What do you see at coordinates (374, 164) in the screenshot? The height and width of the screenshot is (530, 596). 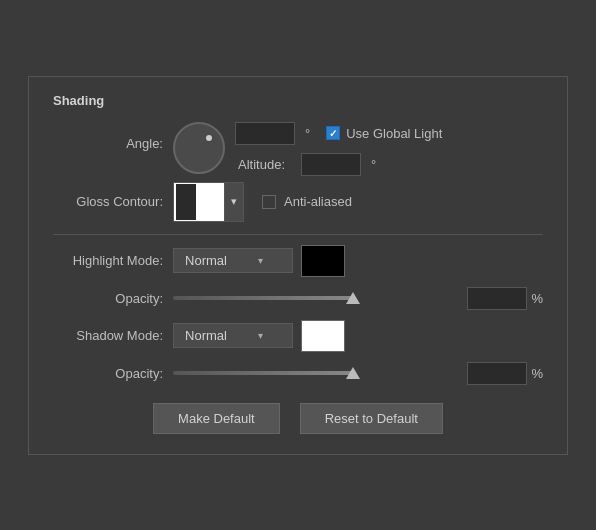 I see `altitude-unit: °` at bounding box center [374, 164].